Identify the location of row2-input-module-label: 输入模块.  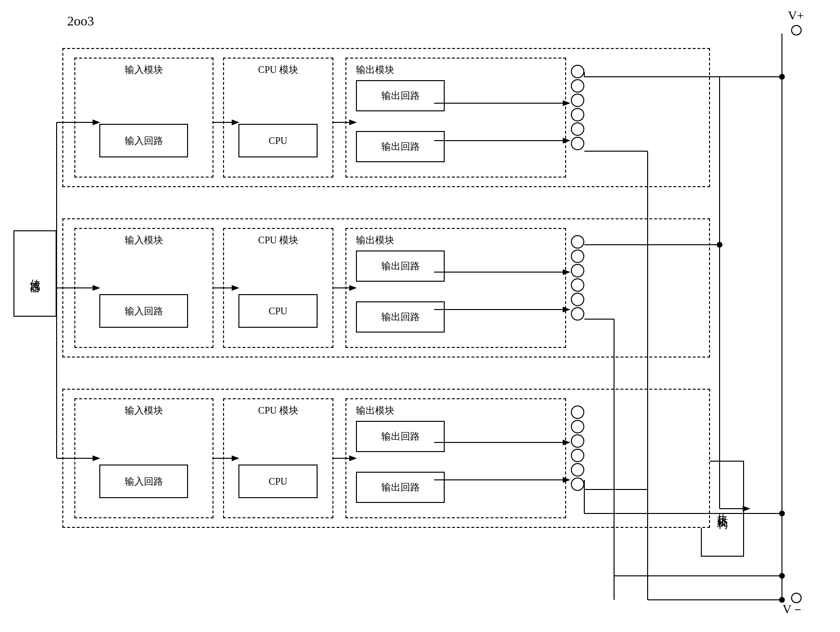
(144, 240).